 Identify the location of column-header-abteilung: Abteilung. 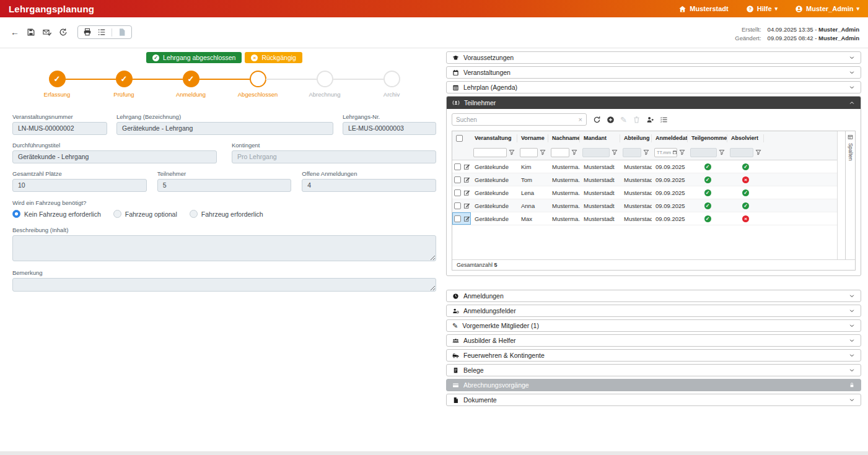
(636, 139).